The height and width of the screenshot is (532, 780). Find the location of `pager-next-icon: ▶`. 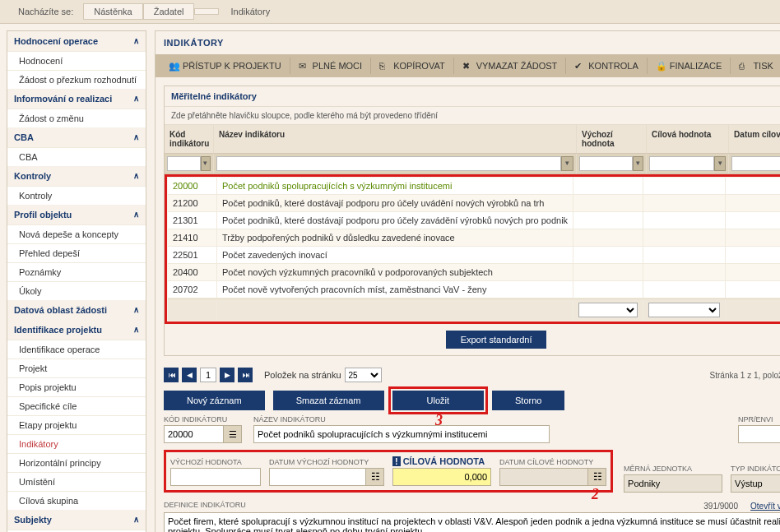

pager-next-icon: ▶ is located at coordinates (227, 375).